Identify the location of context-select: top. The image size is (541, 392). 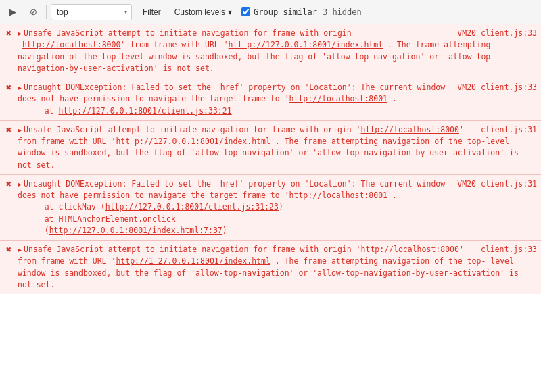
(91, 12).